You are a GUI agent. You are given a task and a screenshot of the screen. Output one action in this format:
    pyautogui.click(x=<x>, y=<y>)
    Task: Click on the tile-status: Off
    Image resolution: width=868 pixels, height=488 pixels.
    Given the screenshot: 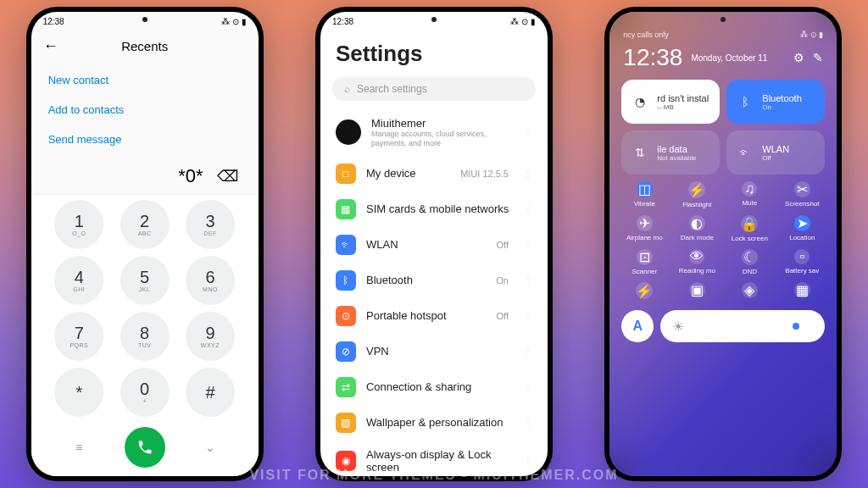 What is the action you would take?
    pyautogui.click(x=776, y=158)
    